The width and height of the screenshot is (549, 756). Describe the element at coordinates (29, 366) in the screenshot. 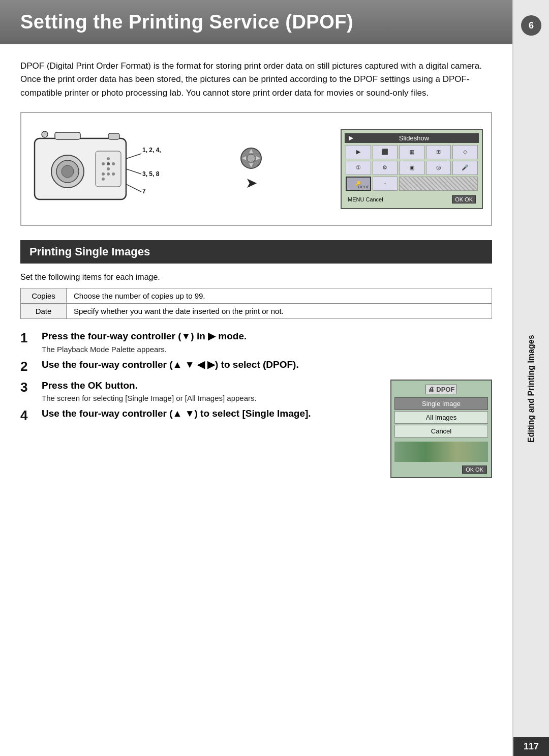

I see `step-2-number: 2` at that location.